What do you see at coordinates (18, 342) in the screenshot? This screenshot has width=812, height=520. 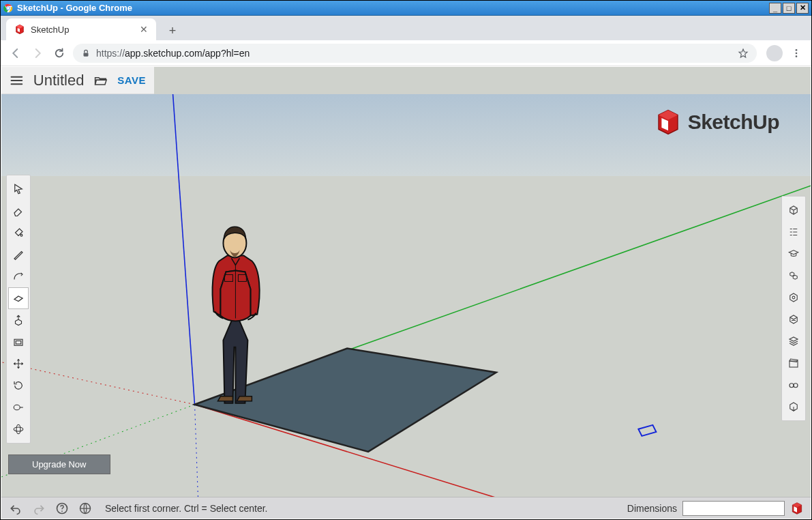 I see `offset-icon` at bounding box center [18, 342].